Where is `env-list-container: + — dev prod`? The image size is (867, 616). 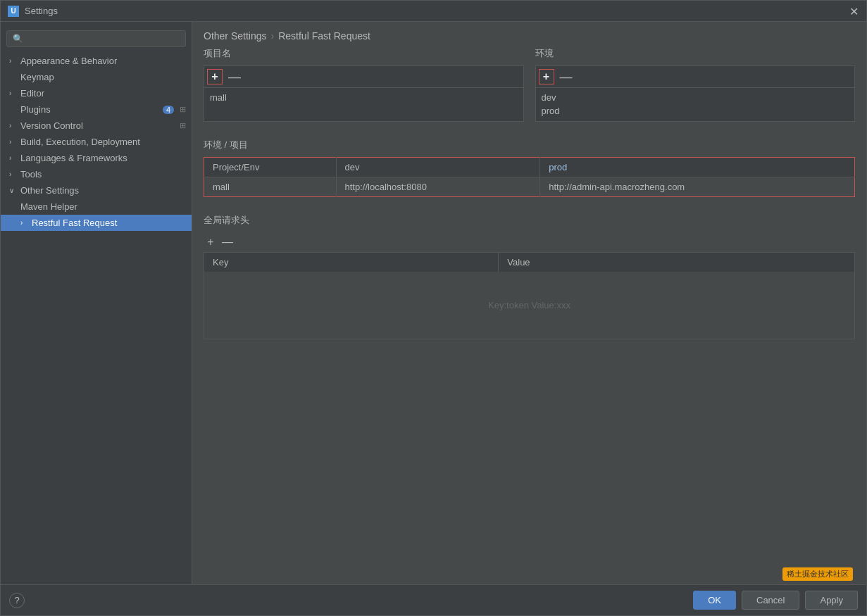 env-list-container: + — dev prod is located at coordinates (696, 94).